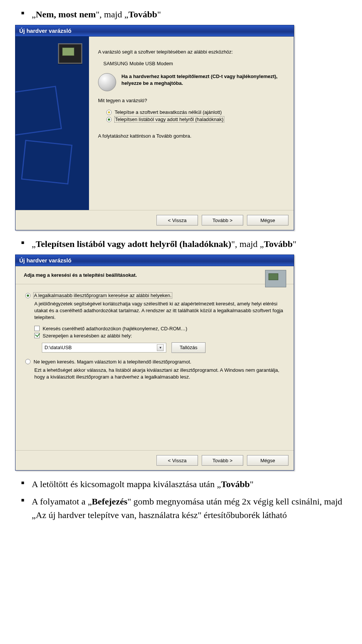 The width and height of the screenshot is (362, 644). Describe the element at coordinates (159, 311) in the screenshot. I see `option-help-text: A jelölőnégyzetek segítségével korlátozh…` at that location.